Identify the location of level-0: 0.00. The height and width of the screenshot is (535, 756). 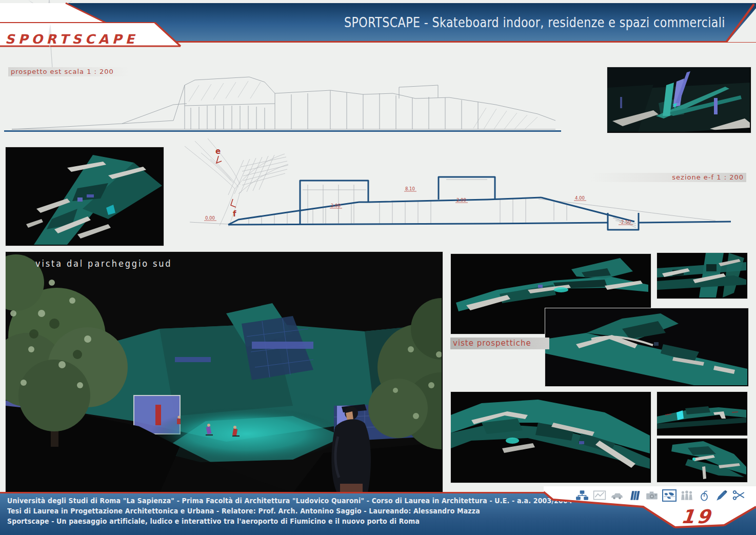
(210, 218).